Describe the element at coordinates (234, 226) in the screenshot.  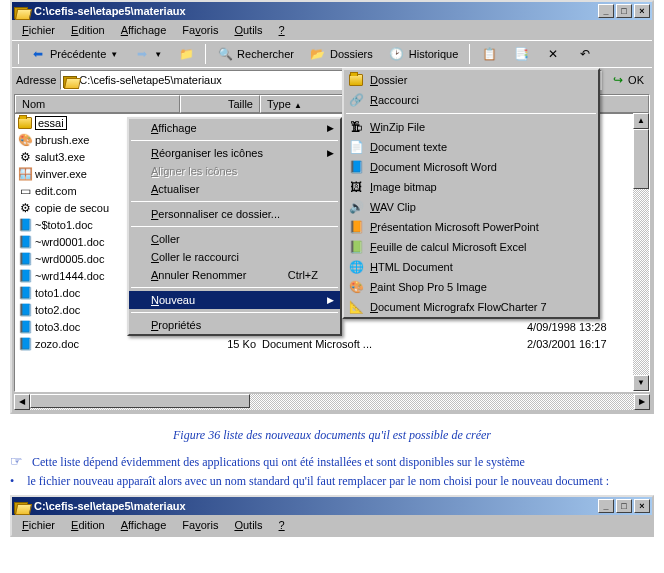
I see `context-menu: Affichage▶Réorganiser les icônes▶Aligner…` at that location.